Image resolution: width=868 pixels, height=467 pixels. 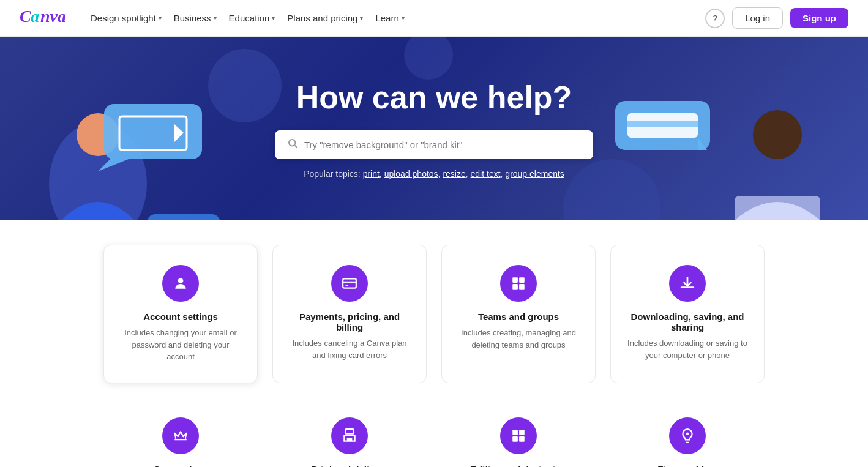 What do you see at coordinates (518, 314) in the screenshot?
I see `card-teams: Teams and groups Includes creating, mana…` at bounding box center [518, 314].